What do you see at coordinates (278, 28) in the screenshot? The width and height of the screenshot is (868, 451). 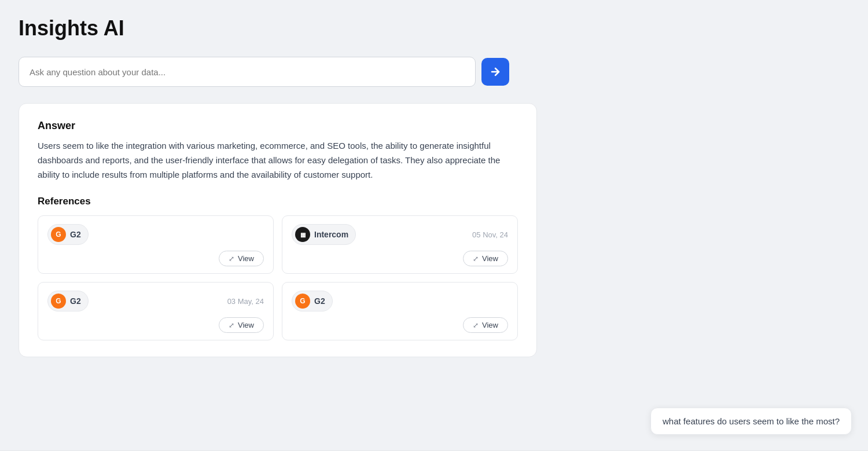 I see `page-title: Insights AI` at bounding box center [278, 28].